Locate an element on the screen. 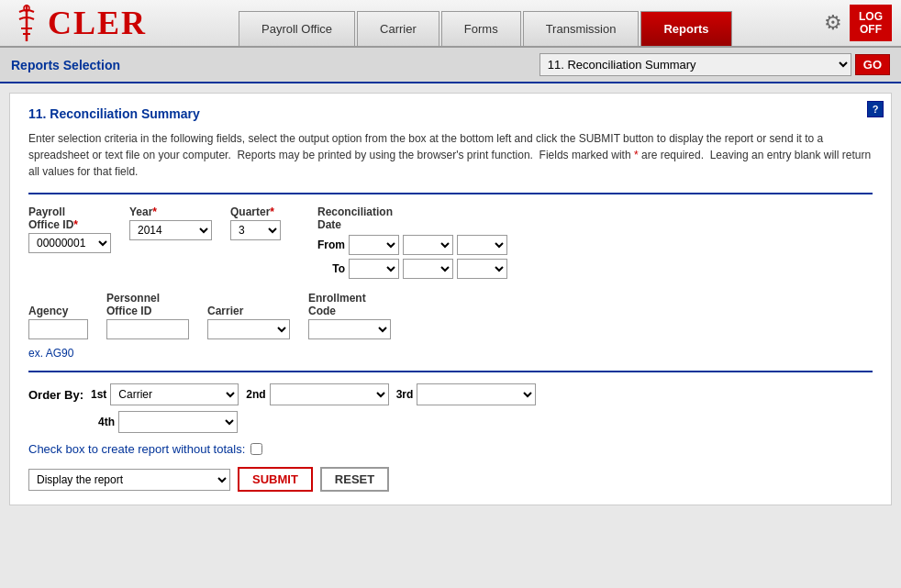  nav-tab-carrier: Carrier is located at coordinates (398, 28).